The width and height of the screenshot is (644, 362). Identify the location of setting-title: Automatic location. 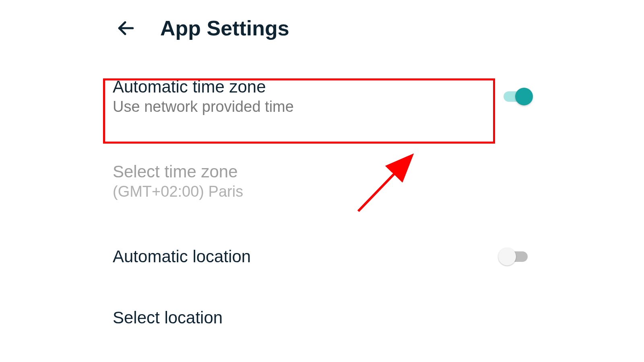
(182, 257).